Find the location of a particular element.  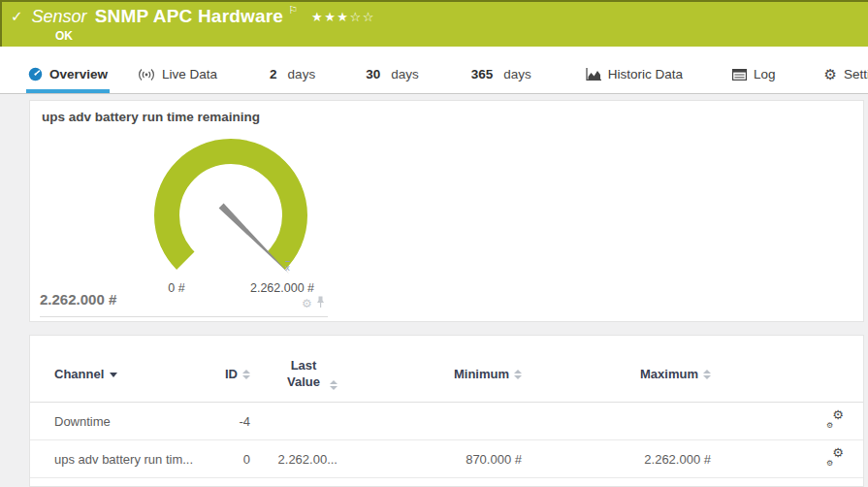

object-kind-label: Sensor is located at coordinates (60, 17).